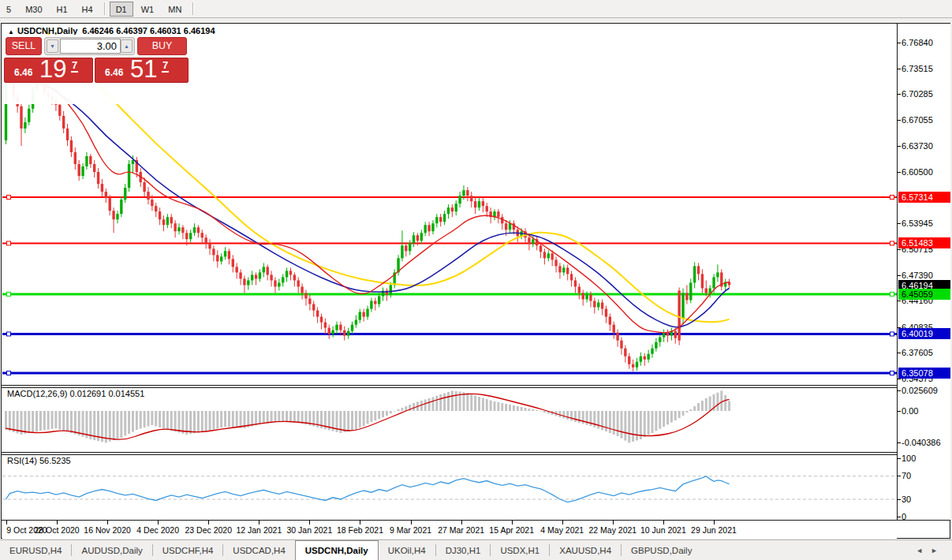  What do you see at coordinates (368, 489) in the screenshot?
I see `rsi-line` at bounding box center [368, 489].